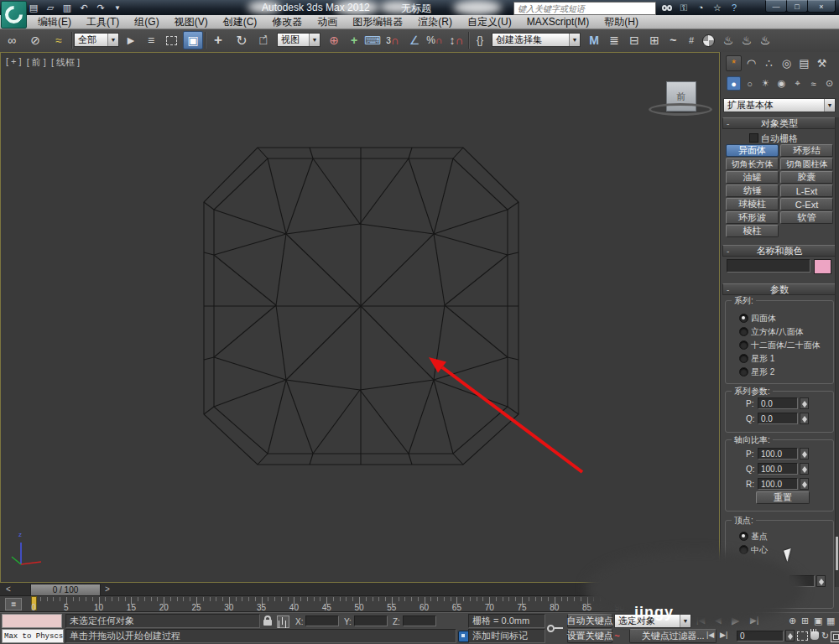 The image size is (839, 644). Describe the element at coordinates (818, 621) in the screenshot. I see `zoom-extents-icon: ▣` at that location.